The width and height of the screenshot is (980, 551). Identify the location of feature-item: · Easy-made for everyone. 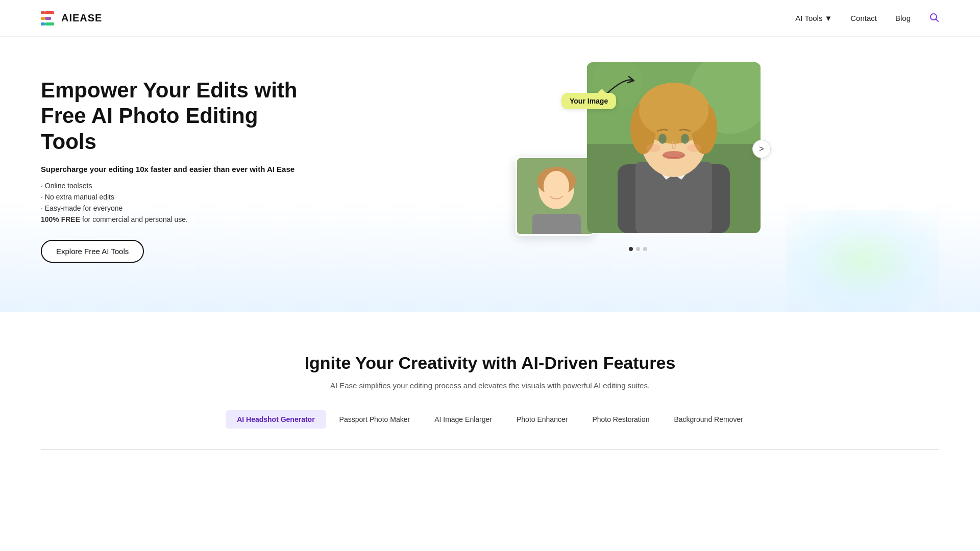
(174, 208).